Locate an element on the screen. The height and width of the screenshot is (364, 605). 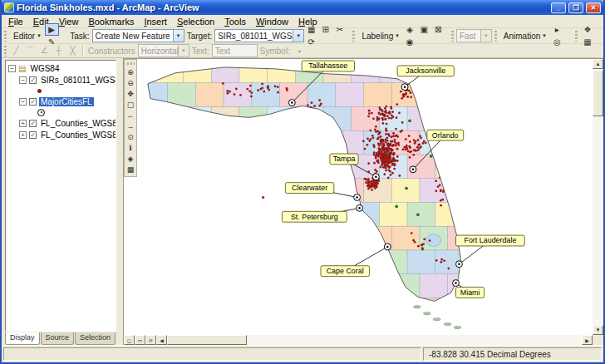
attributes-table-icon: ▦ is located at coordinates (311, 30).